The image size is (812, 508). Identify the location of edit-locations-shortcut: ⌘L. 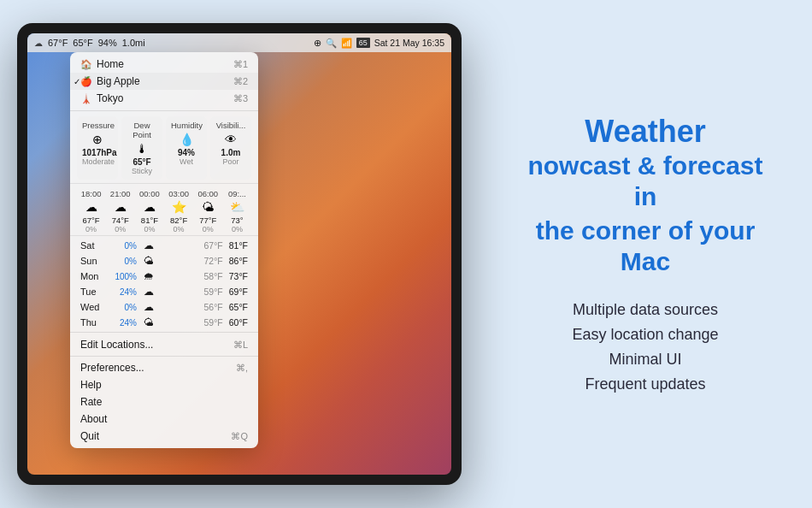
(241, 346).